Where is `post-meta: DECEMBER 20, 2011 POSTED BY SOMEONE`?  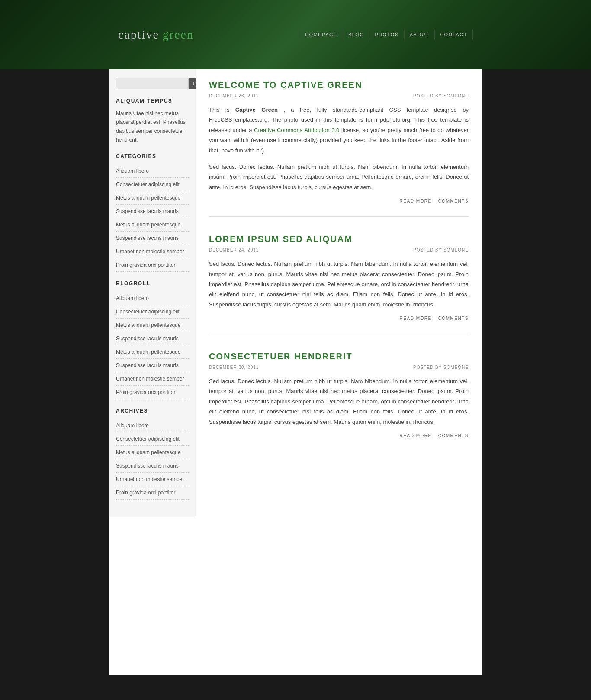
post-meta: DECEMBER 20, 2011 POSTED BY SOMEONE is located at coordinates (339, 367).